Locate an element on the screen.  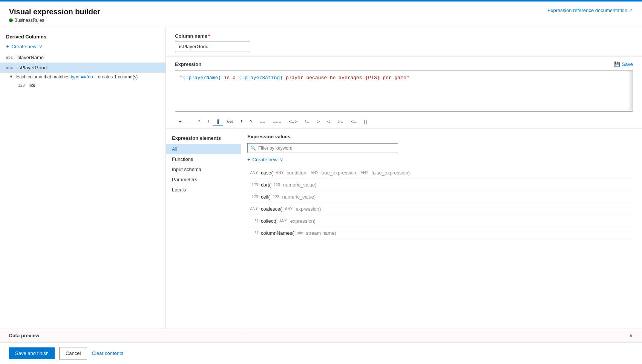
clear-contents-button: Clear contents is located at coordinates (107, 353).